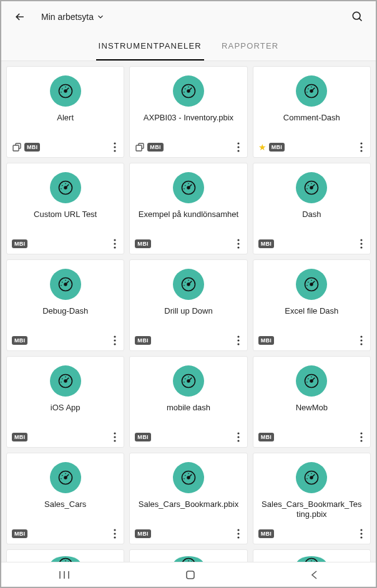 Image resolution: width=377 pixels, height=588 pixels. Describe the element at coordinates (66, 408) in the screenshot. I see `card-title: iOS App` at that location.